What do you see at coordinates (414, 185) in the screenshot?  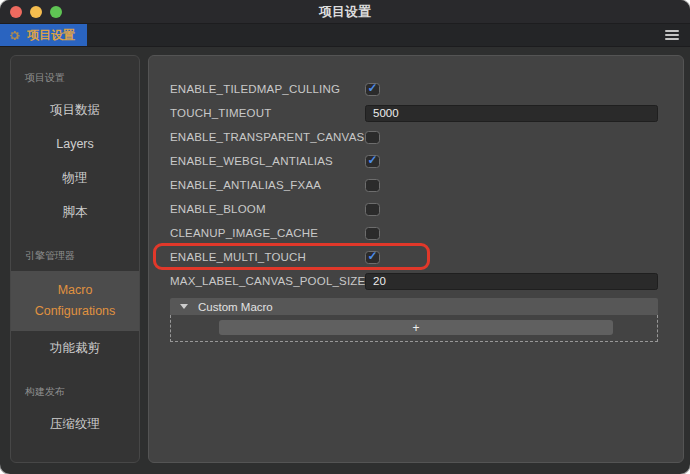 I see `setting-row-enable-antialias-fxaa: ENABLE_ANTIALIAS_FXAA` at bounding box center [414, 185].